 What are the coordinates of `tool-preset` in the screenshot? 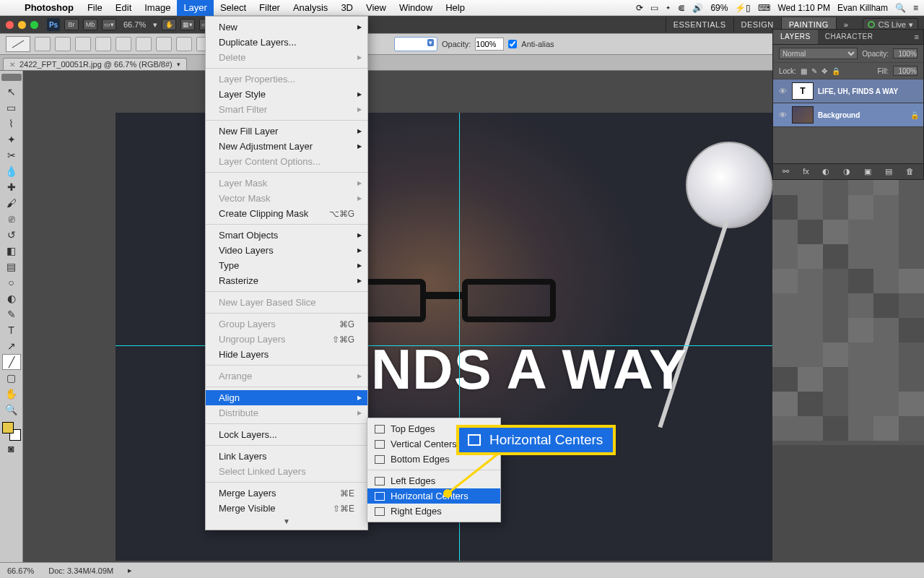 It's located at (18, 44).